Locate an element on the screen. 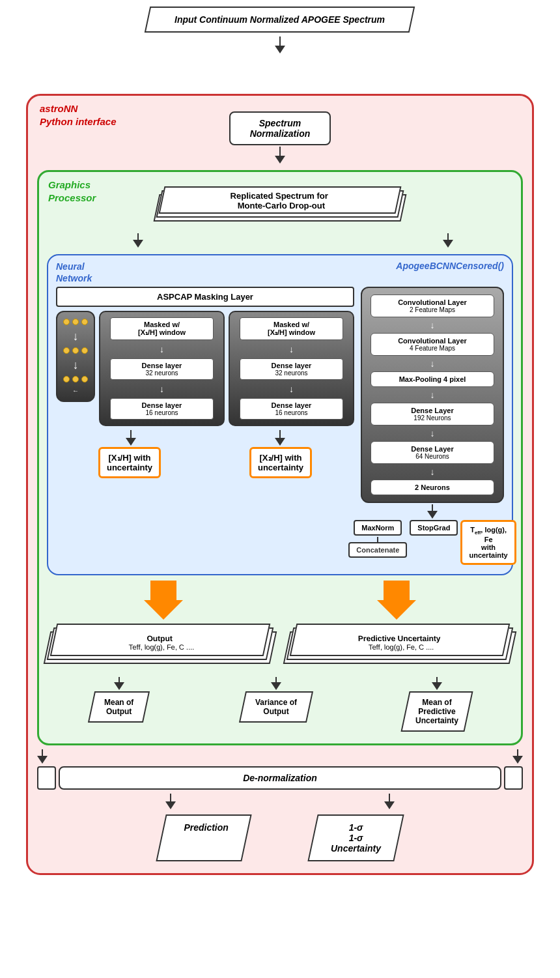 Image resolution: width=560 pixels, height=978 pixels. pred-unc-stack: Predictive Uncertainty Teff, log(g), Fe,… is located at coordinates (400, 647).